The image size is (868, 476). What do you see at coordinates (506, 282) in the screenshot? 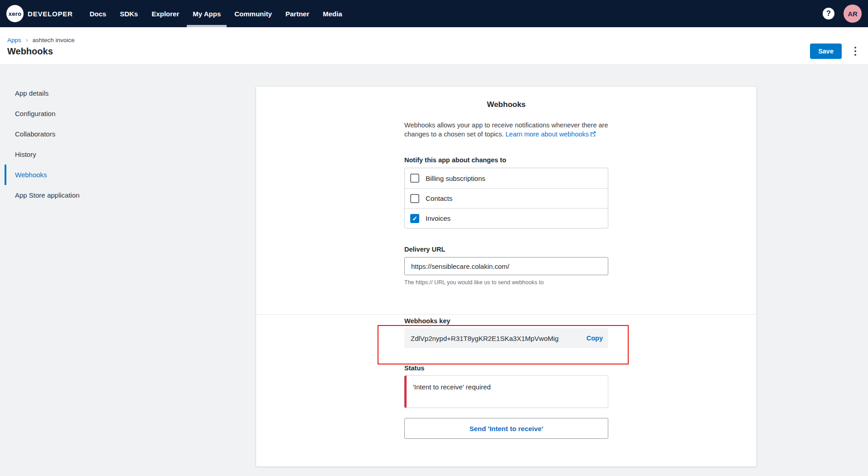
I see `delivery-url-helper-text: The https:// URL you would like us to se…` at bounding box center [506, 282].